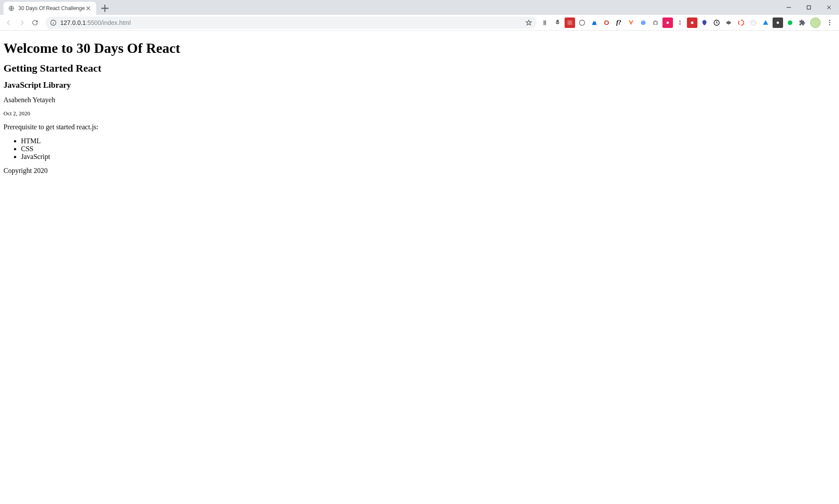 The image size is (839, 504). What do you see at coordinates (35, 23) in the screenshot?
I see `reload-button` at bounding box center [35, 23].